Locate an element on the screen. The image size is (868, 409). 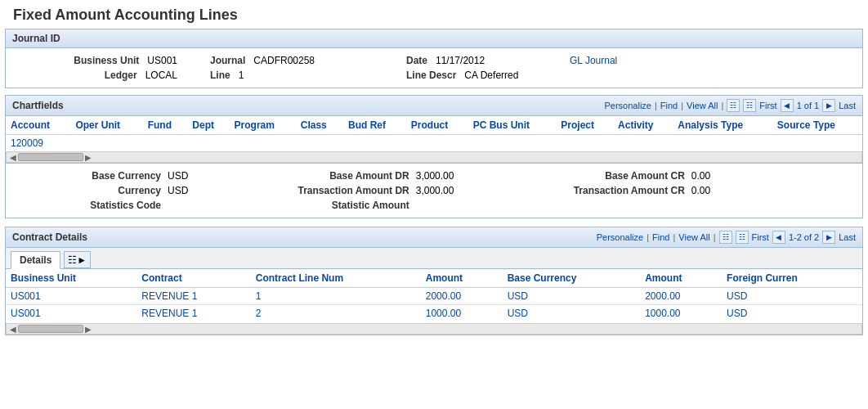
contract-table-row: US001REVENUE 121000.00USD1000.00USD is located at coordinates (434, 314).